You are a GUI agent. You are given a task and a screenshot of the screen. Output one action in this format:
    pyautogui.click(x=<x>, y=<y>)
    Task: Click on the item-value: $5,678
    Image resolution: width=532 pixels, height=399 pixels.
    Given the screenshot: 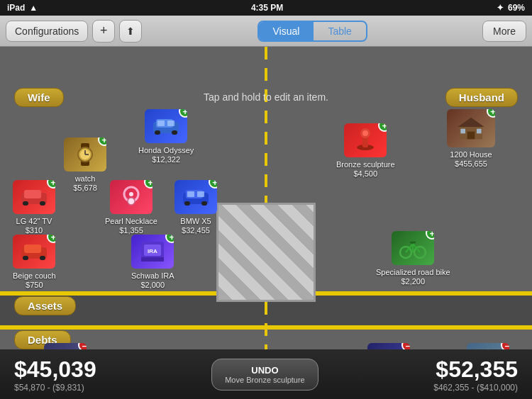 What is the action you would take?
    pyautogui.click(x=85, y=188)
    